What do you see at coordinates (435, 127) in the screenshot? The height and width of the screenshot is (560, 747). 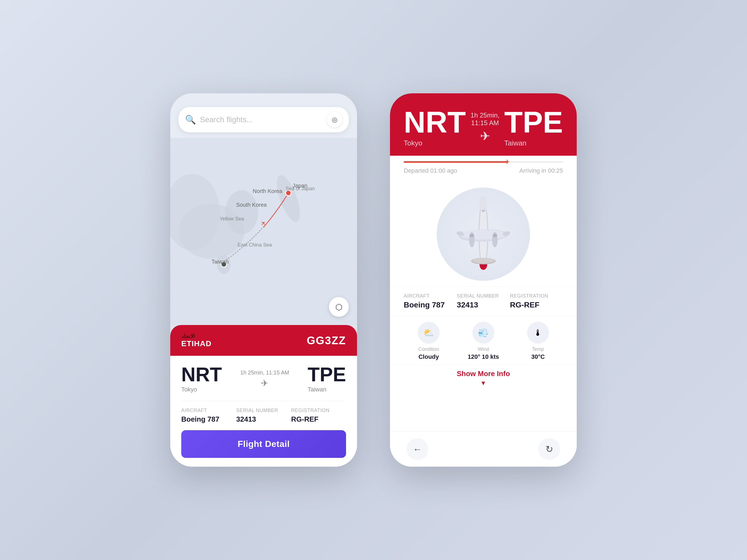 I see `detail-origin: NRT Tokyo` at bounding box center [435, 127].